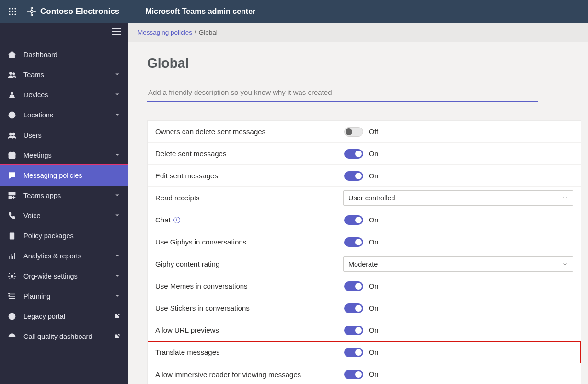  What do you see at coordinates (64, 216) in the screenshot?
I see `sidebar-item-voice: Voice` at bounding box center [64, 216].